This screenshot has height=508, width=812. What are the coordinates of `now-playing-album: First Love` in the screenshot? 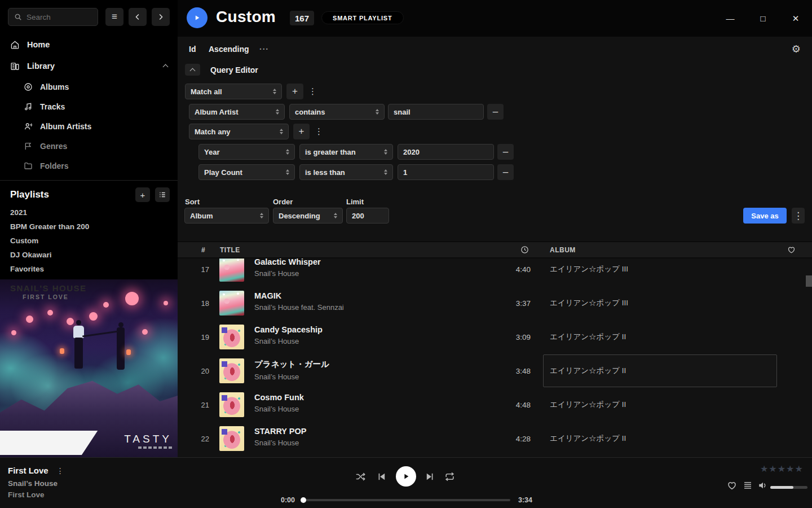 It's located at (26, 494).